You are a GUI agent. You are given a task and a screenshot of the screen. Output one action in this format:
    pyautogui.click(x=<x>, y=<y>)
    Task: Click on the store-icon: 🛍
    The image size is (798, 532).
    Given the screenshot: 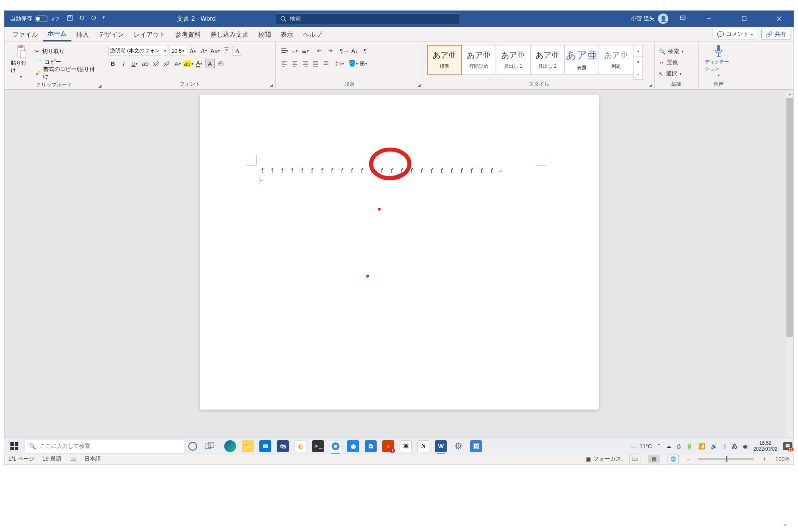 What is the action you would take?
    pyautogui.click(x=283, y=446)
    